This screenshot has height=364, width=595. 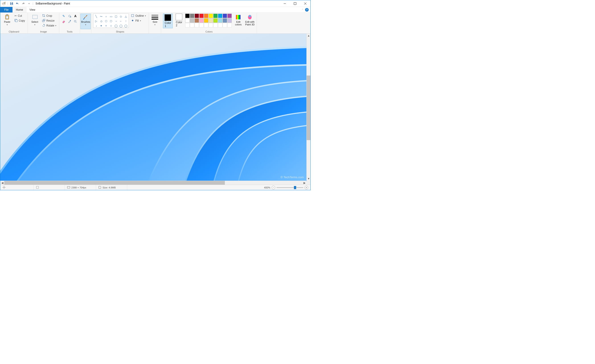 I want to click on tab-view: View, so click(x=32, y=10).